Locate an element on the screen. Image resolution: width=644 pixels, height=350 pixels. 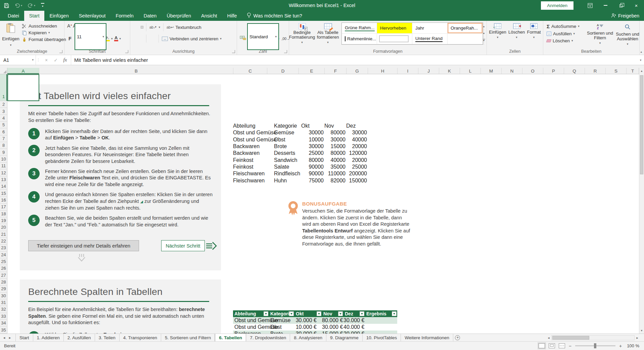
redo-caret-icon: ▾ is located at coordinates (35, 5).